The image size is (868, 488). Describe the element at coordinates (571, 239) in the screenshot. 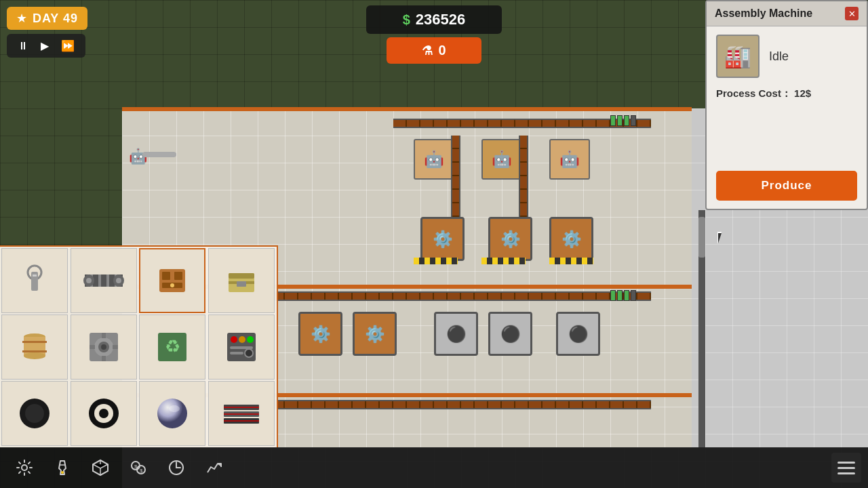

I see `machine-r2c3: ⚙️` at that location.